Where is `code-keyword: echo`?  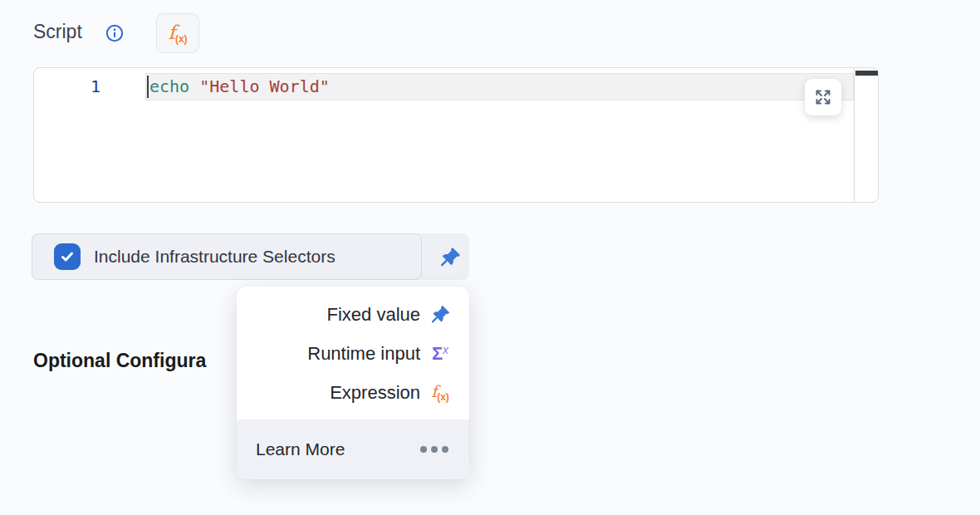
code-keyword: echo is located at coordinates (169, 86).